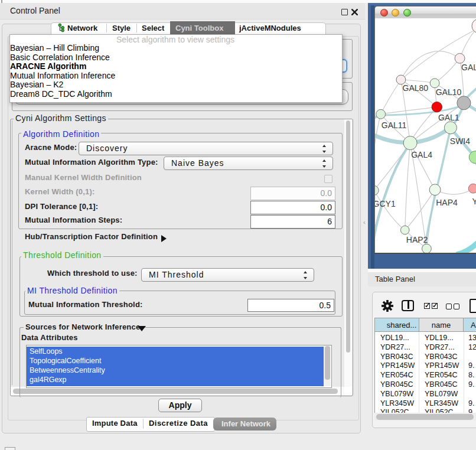  Describe the element at coordinates (469, 67) in the screenshot. I see `svg-text: GAL2` at that location.